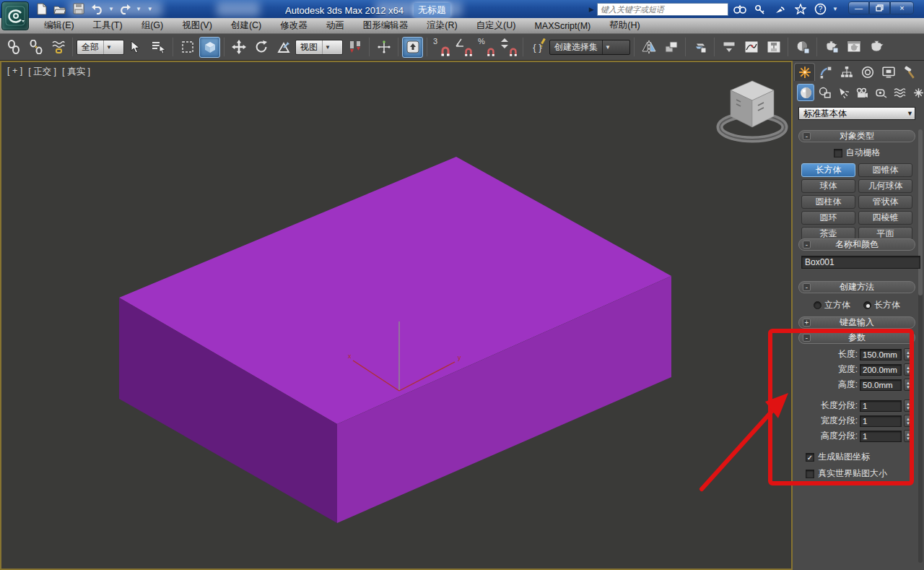 This screenshot has width=924, height=570. What do you see at coordinates (14, 72) in the screenshot?
I see `viewport-menu-general: [ + ]` at bounding box center [14, 72].